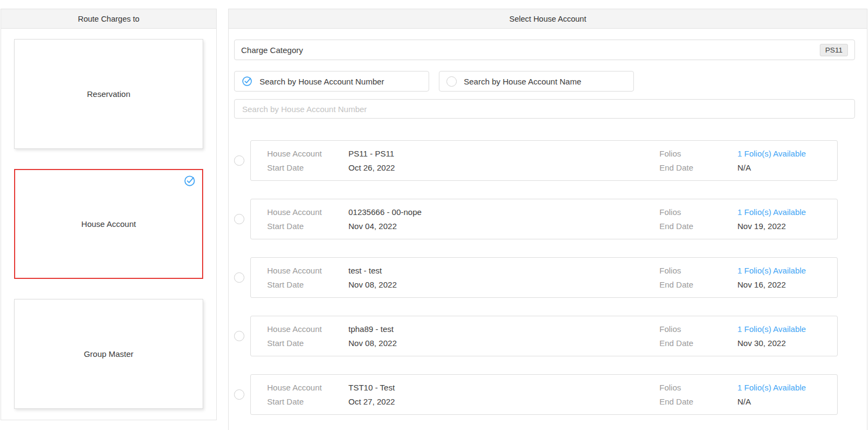 The width and height of the screenshot is (868, 430). What do you see at coordinates (545, 160) in the screenshot?
I see `house-account-row: House Account PS11 - PS11 Folios 1 Folio…` at bounding box center [545, 160].